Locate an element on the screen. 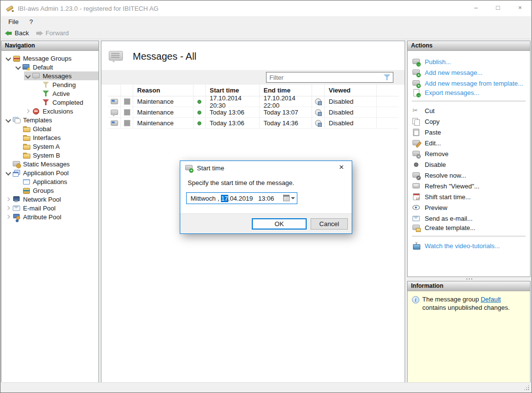 The height and width of the screenshot is (393, 532). action-item: Export messages... is located at coordinates (469, 95).